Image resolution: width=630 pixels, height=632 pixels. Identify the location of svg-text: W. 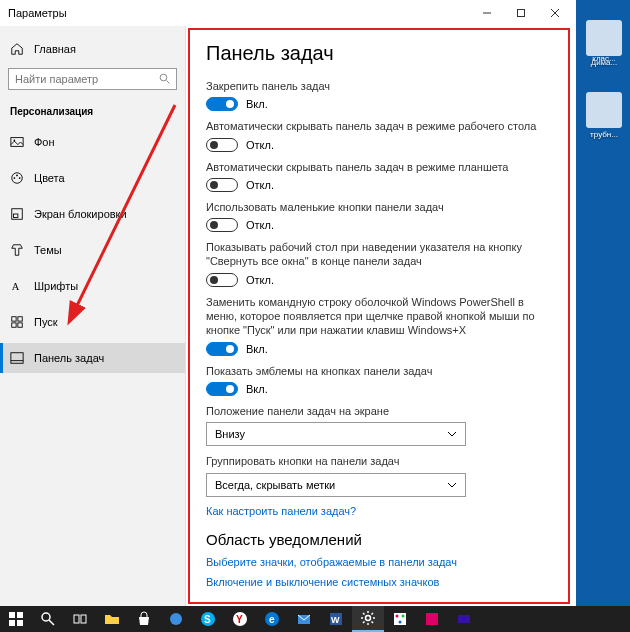
(336, 620).